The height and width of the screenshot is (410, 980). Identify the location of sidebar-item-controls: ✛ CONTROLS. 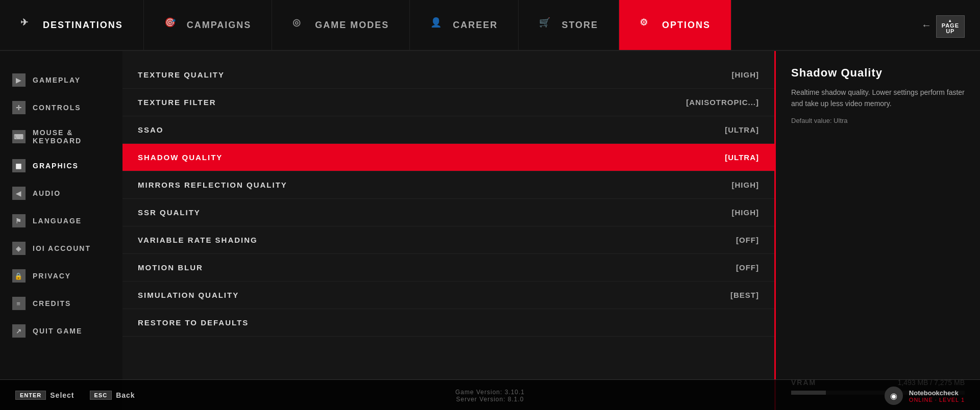
(61, 108).